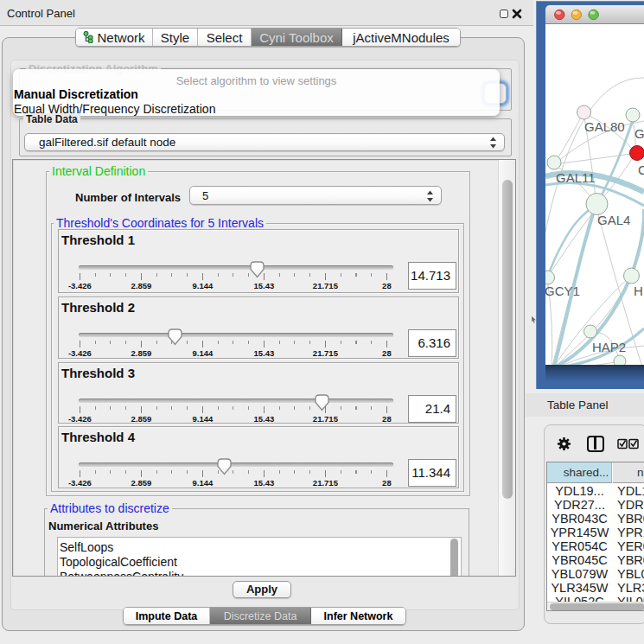  Describe the element at coordinates (609, 348) in the screenshot. I see `svg-text: HAP2` at that location.